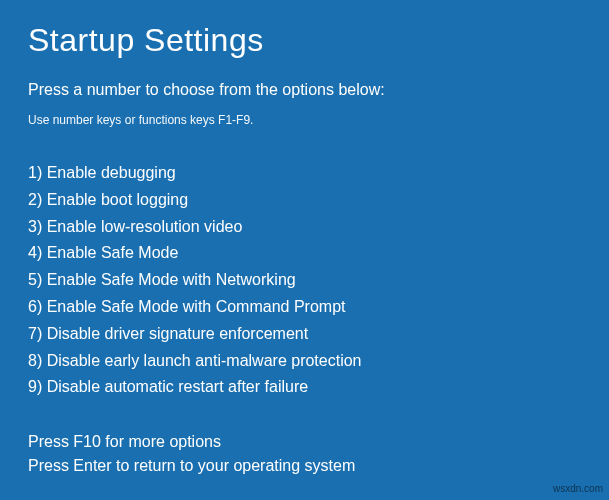  What do you see at coordinates (304, 362) in the screenshot?
I see `option-8: 8) Disable early launch anti-malware pro…` at bounding box center [304, 362].